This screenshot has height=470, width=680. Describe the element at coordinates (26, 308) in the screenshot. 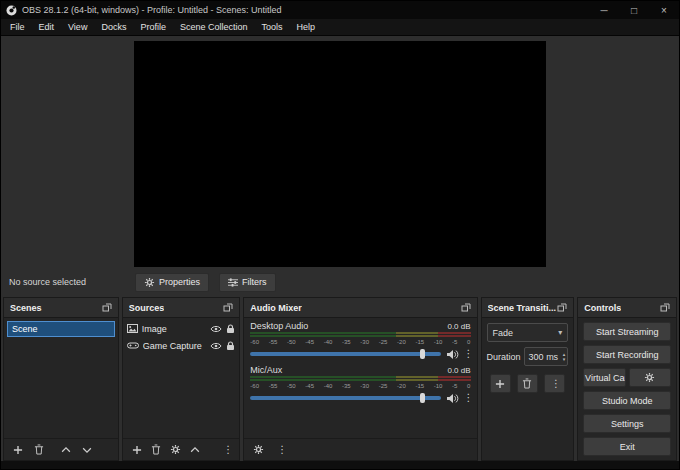

I see `scenes-title: Scenes` at that location.